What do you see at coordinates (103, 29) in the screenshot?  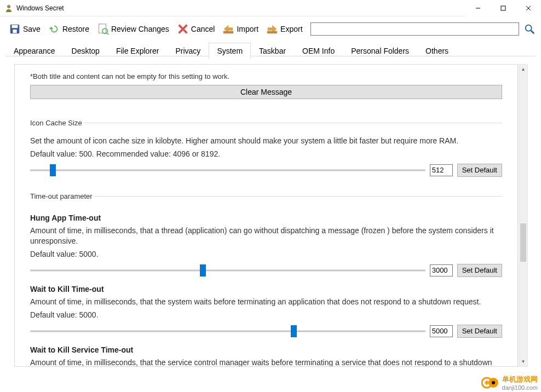 I see `review-icon` at bounding box center [103, 29].